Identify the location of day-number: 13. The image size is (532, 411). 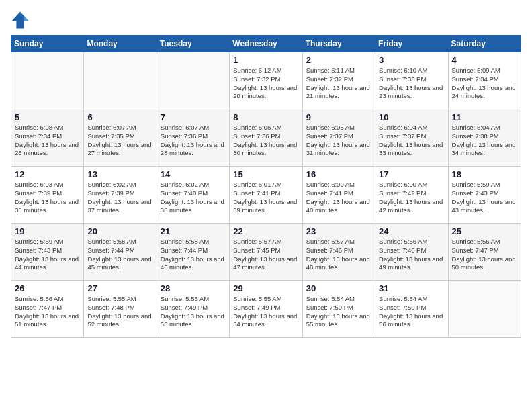
(120, 175).